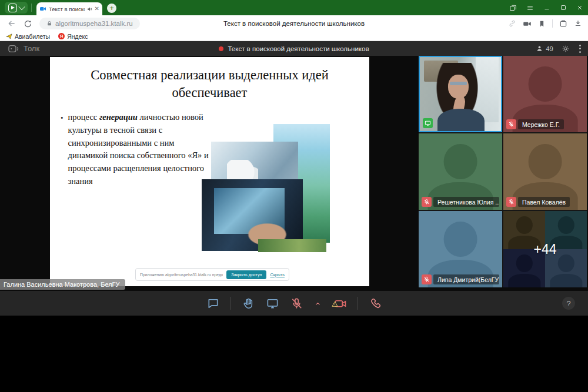  What do you see at coordinates (544, 202) in the screenshot?
I see `participant-name: Павел Ковалёв` at bounding box center [544, 202].